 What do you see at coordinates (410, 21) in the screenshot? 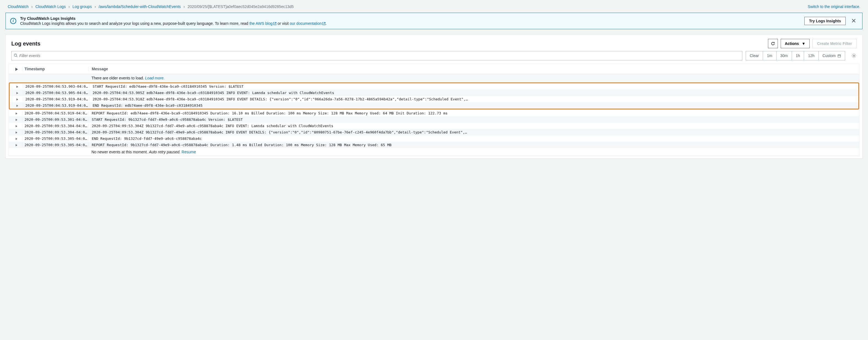
I see `banner-text: Try CloudWatch Logs Insights CloudWatch …` at bounding box center [410, 21].